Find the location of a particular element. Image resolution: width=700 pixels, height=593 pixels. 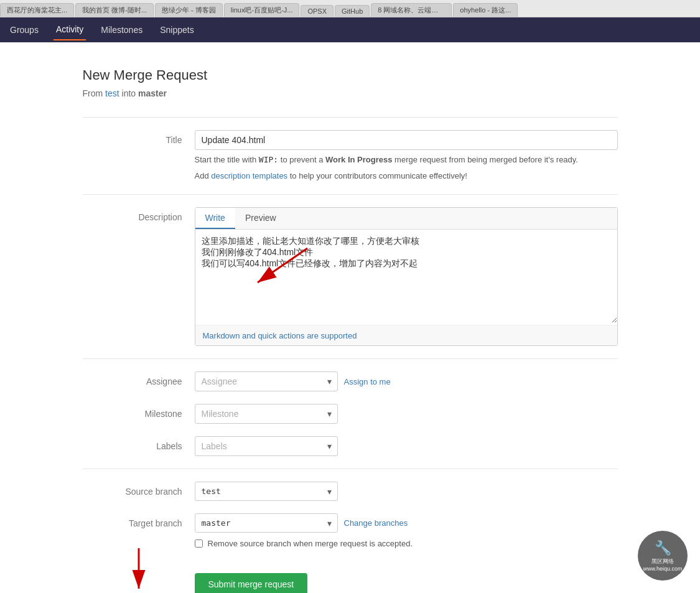

nav-snippets: Snippets is located at coordinates (177, 30).